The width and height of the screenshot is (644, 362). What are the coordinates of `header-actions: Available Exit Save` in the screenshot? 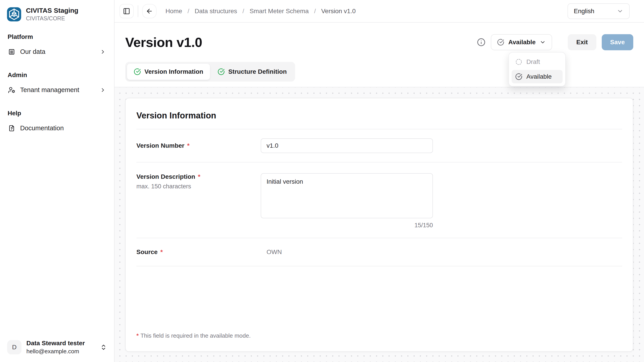 It's located at (555, 42).